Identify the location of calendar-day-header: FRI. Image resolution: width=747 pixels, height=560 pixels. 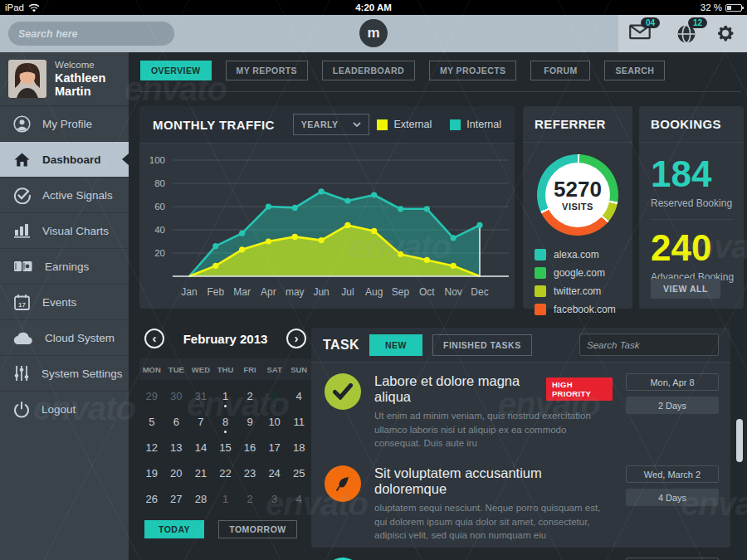
(250, 370).